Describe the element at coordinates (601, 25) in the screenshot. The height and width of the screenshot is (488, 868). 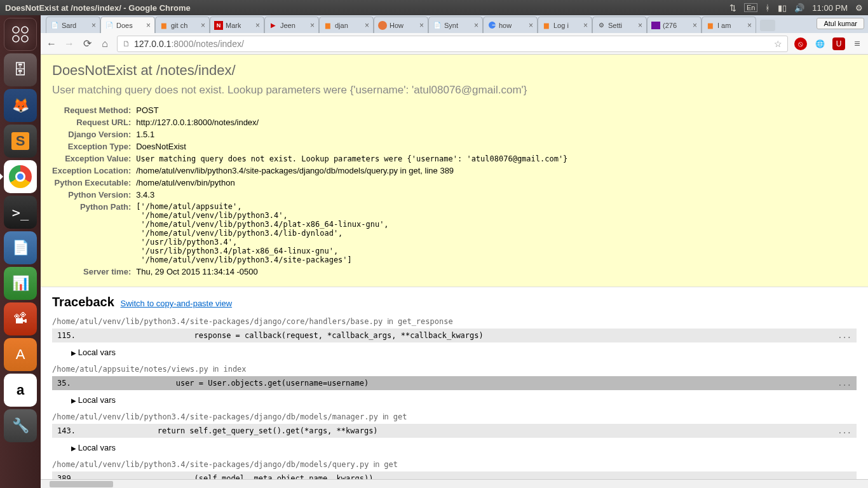
I see `favicon-icon: ⚙` at that location.